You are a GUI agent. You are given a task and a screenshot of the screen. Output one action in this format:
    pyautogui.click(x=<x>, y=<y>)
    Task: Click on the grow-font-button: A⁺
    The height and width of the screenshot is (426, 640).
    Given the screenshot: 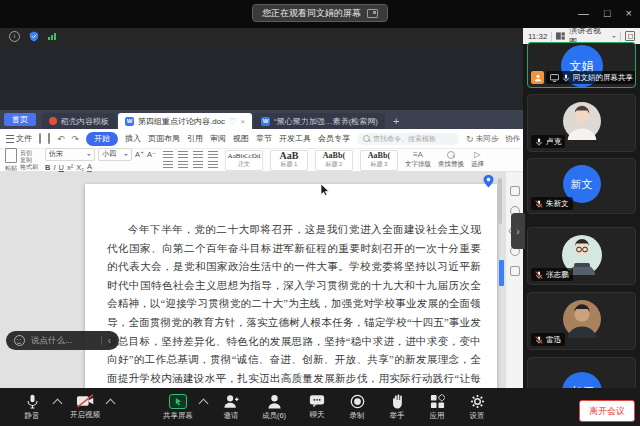 What is the action you would take?
    pyautogui.click(x=140, y=154)
    